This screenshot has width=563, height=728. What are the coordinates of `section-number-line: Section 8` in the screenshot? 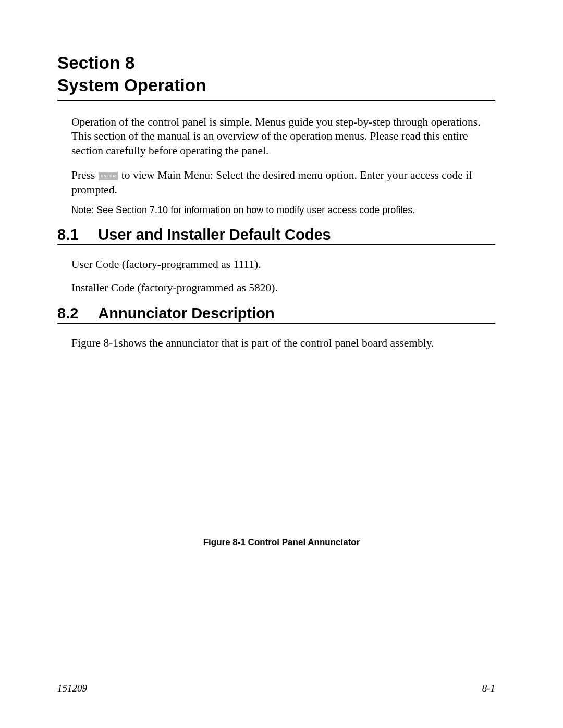 It's located at (276, 64).